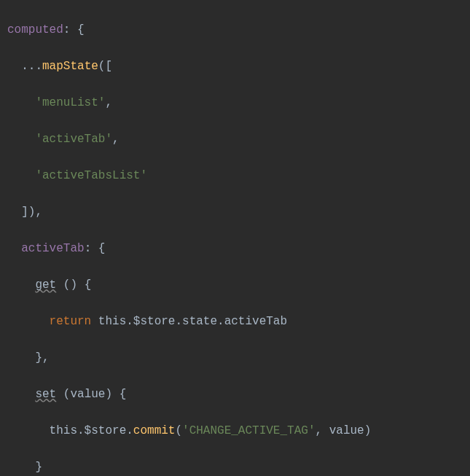 This screenshot has height=476, width=470. What do you see at coordinates (154, 431) in the screenshot?
I see `token-fn: commit` at bounding box center [154, 431].